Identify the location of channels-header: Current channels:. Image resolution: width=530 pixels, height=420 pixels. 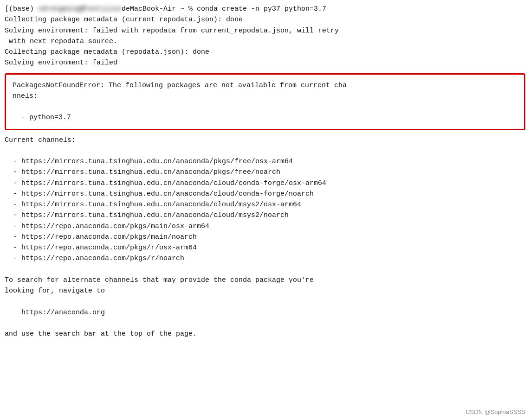
(265, 140).